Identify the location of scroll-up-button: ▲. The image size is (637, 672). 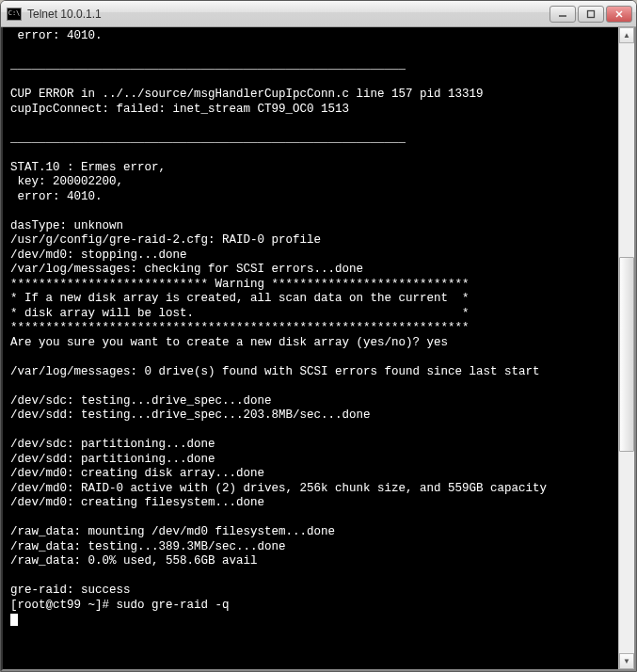
(627, 36).